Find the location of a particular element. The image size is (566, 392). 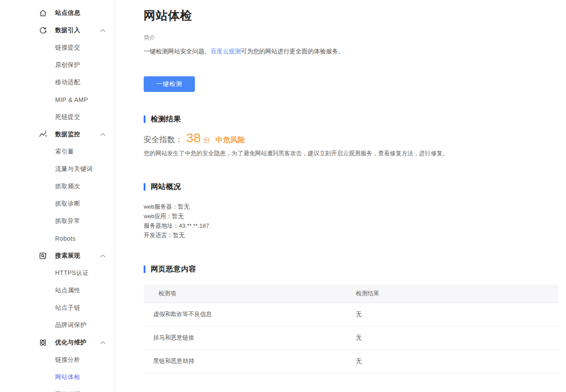

risk-level-badge: 中危风险 is located at coordinates (230, 140).